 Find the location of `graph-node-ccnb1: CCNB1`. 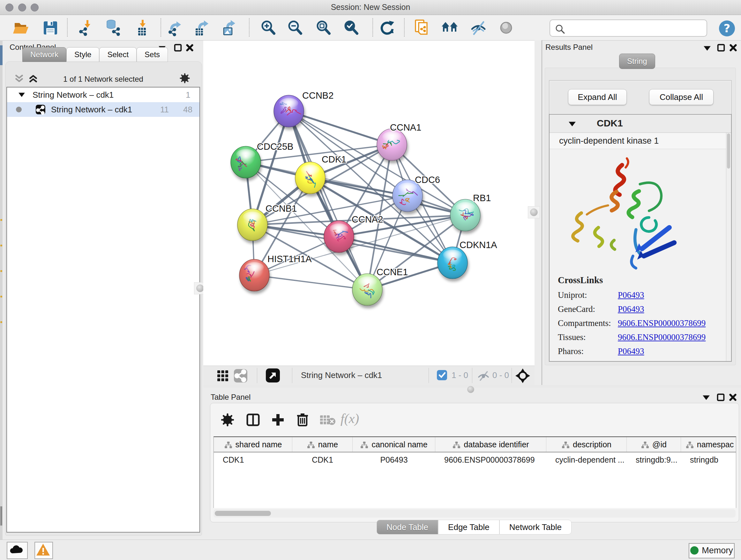

graph-node-ccnb1: CCNB1 is located at coordinates (267, 222).